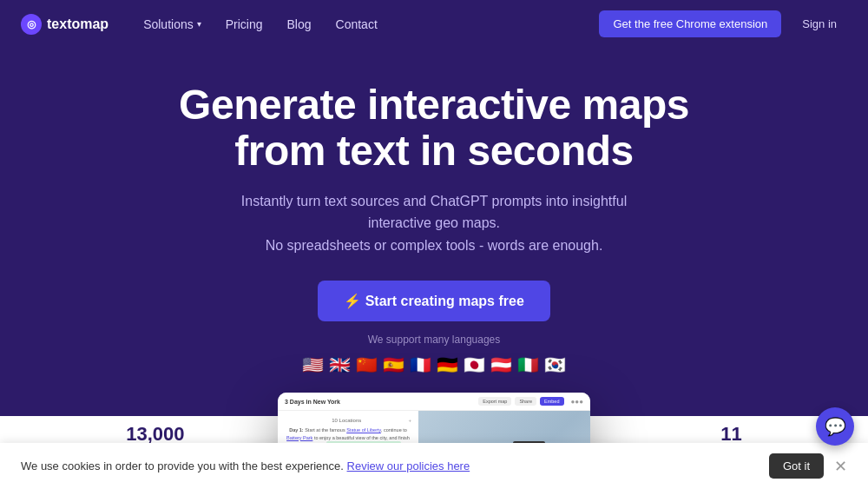 The height and width of the screenshot is (489, 868). I want to click on flag-de: 🇩🇪, so click(448, 365).